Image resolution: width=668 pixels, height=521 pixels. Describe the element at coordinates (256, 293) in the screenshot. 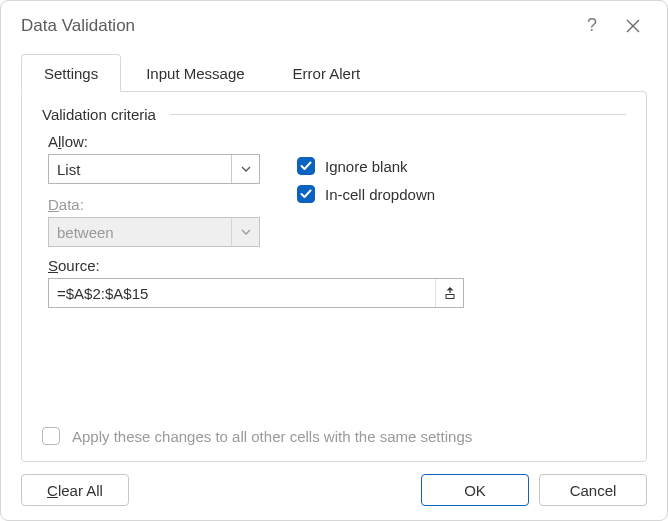

I see `source-input: =$A$2:$A$15` at that location.